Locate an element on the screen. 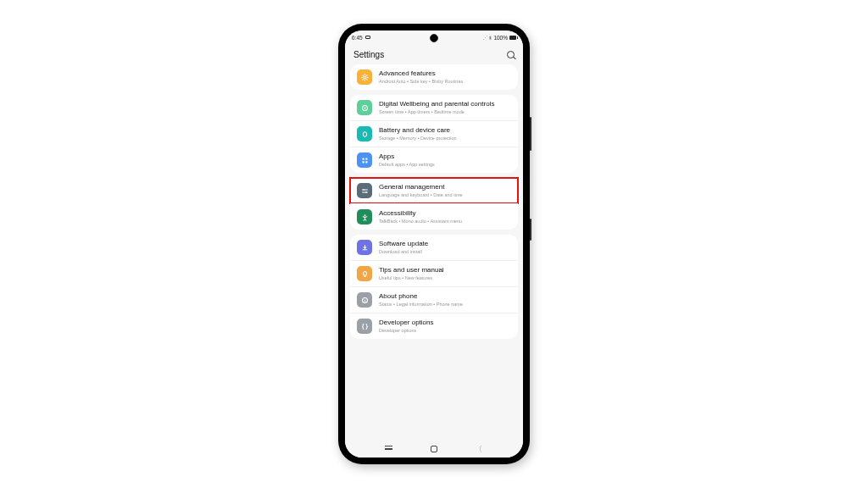  front-camera-icon is located at coordinates (434, 38).